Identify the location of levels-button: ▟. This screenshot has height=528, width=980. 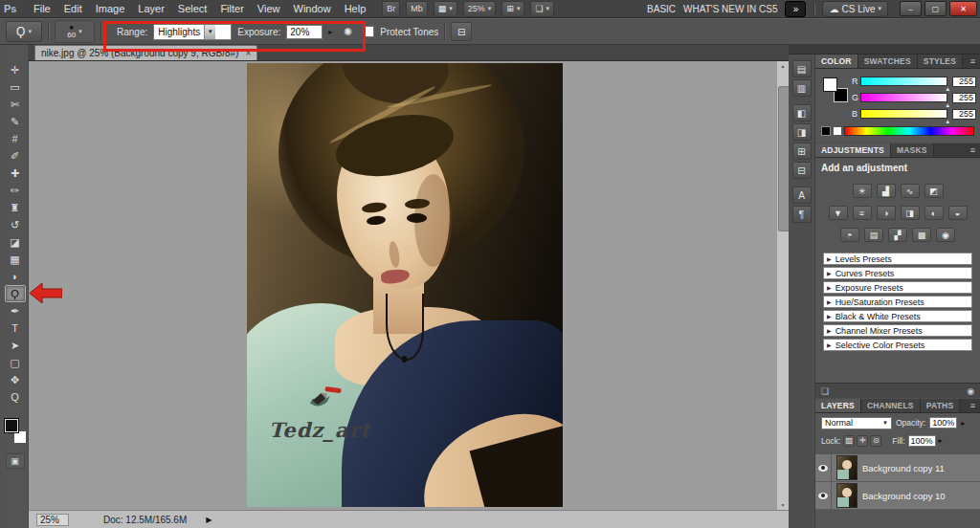
(886, 191).